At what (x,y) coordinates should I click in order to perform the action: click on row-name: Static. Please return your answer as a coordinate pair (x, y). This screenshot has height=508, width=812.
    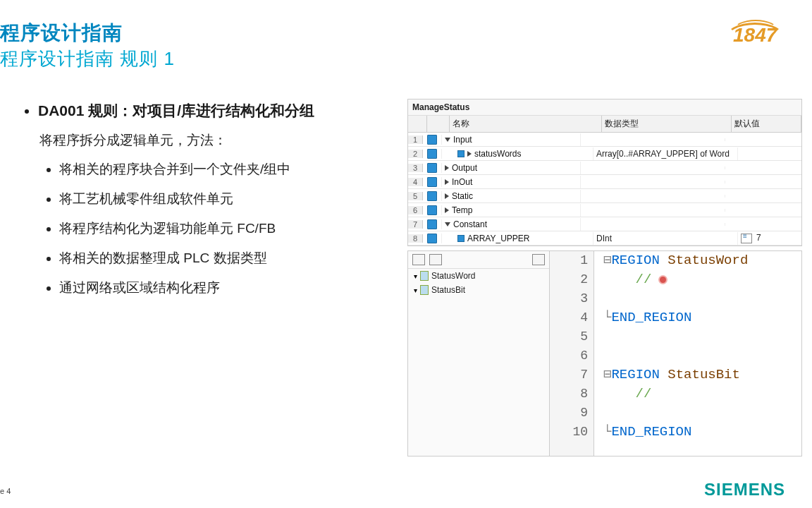
    Looking at the image, I should click on (462, 196).